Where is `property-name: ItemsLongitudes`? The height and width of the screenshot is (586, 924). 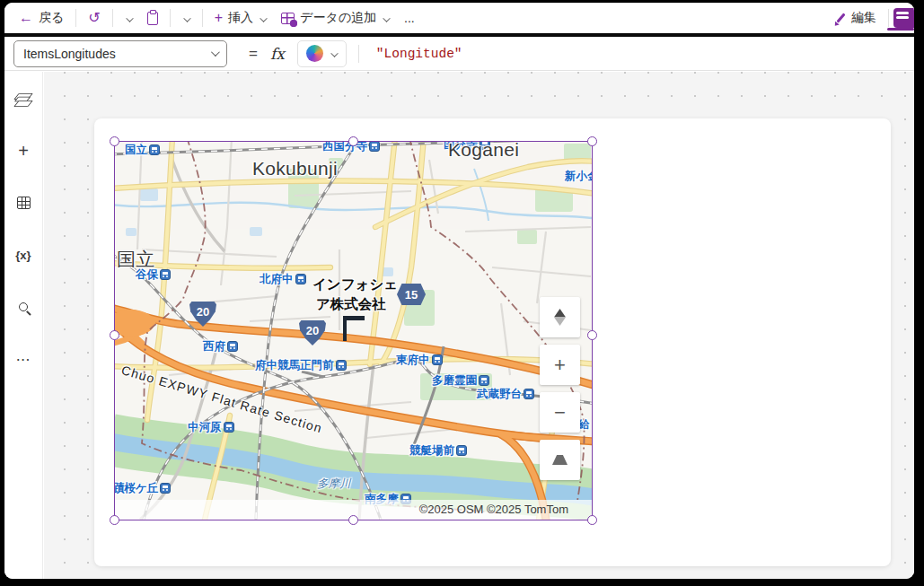
property-name: ItemsLongitudes is located at coordinates (70, 54).